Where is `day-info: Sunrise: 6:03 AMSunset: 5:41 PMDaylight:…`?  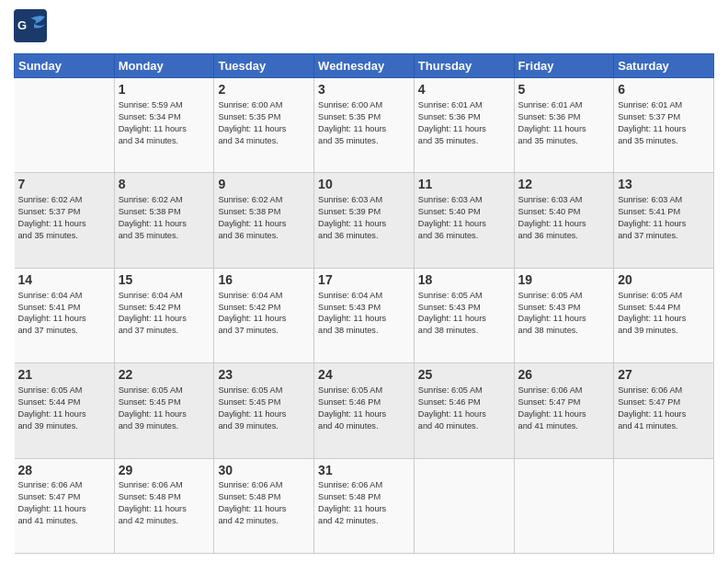
day-info: Sunrise: 6:03 AMSunset: 5:41 PMDaylight:… is located at coordinates (664, 218).